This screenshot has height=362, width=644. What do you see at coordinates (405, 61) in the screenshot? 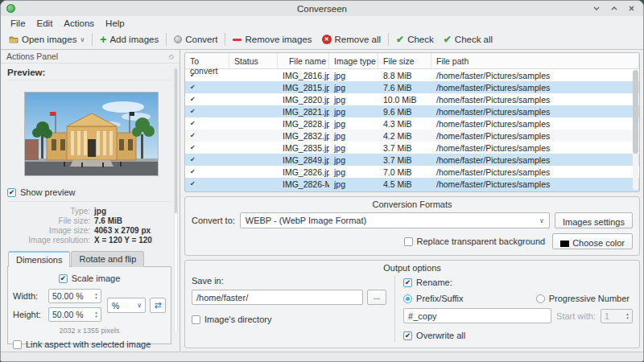
I see `header-file-size: File size` at bounding box center [405, 61].